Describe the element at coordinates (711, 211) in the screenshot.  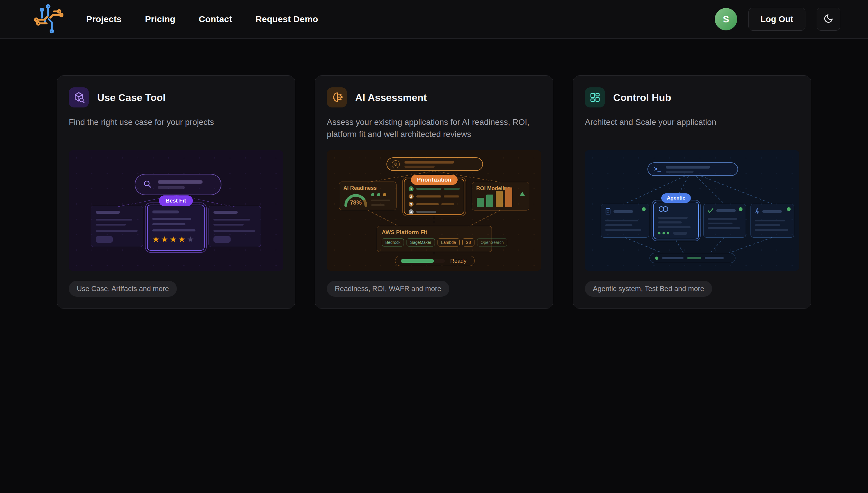
I see `checkmark-icon` at that location.